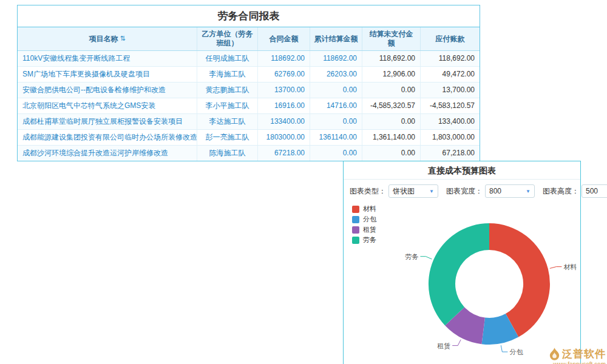 The height and width of the screenshot is (364, 607). Describe the element at coordinates (592, 191) in the screenshot. I see `select-value: 500` at that location.